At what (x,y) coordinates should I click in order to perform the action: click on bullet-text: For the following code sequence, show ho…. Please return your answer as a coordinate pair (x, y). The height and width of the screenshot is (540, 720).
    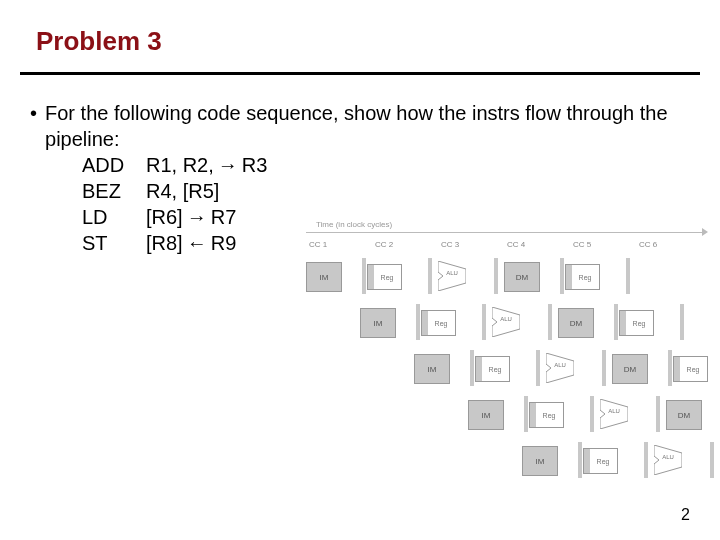
    Looking at the image, I should click on (368, 126).